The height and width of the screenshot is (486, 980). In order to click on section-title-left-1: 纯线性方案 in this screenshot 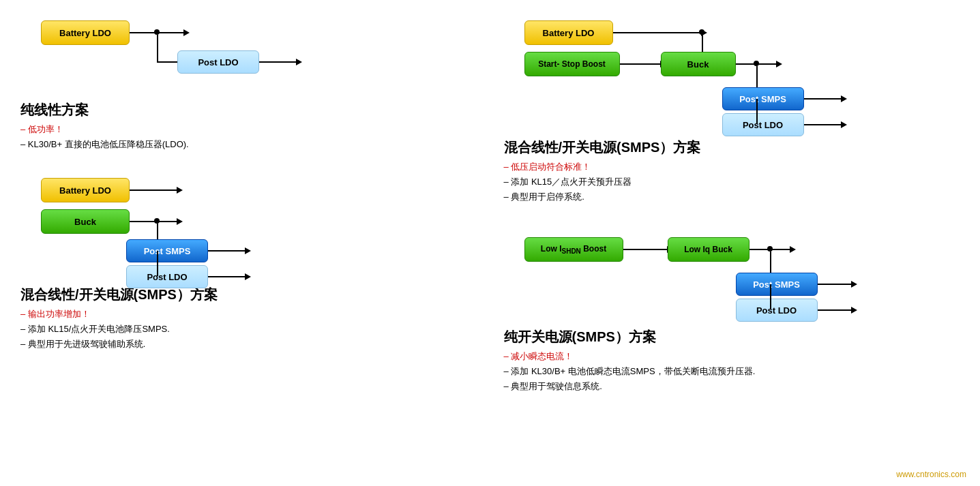, I will do `click(248, 110)`.